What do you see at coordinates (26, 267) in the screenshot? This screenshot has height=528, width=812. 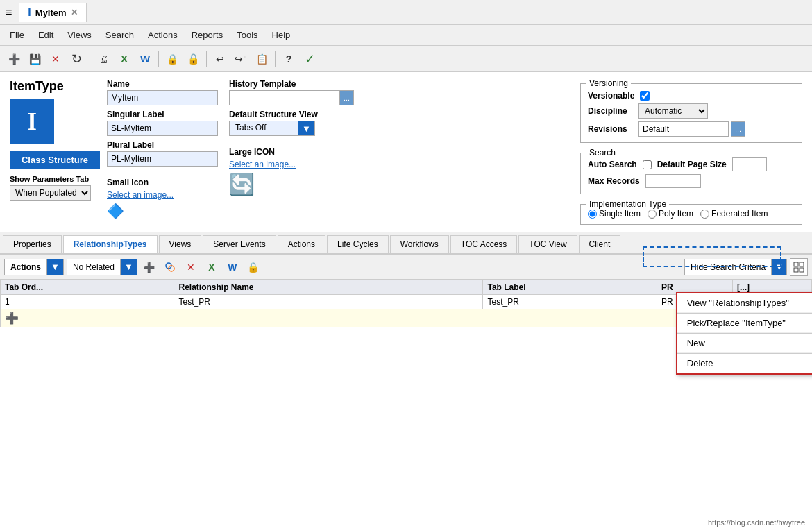 I see `actions-label: Actions` at bounding box center [26, 267].